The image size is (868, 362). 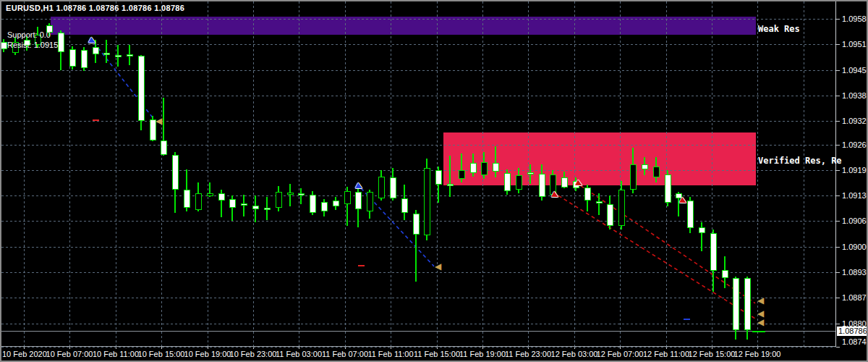 What do you see at coordinates (437, 354) in the screenshot?
I see `time-axis-label: 11 Feb 15:00` at bounding box center [437, 354].